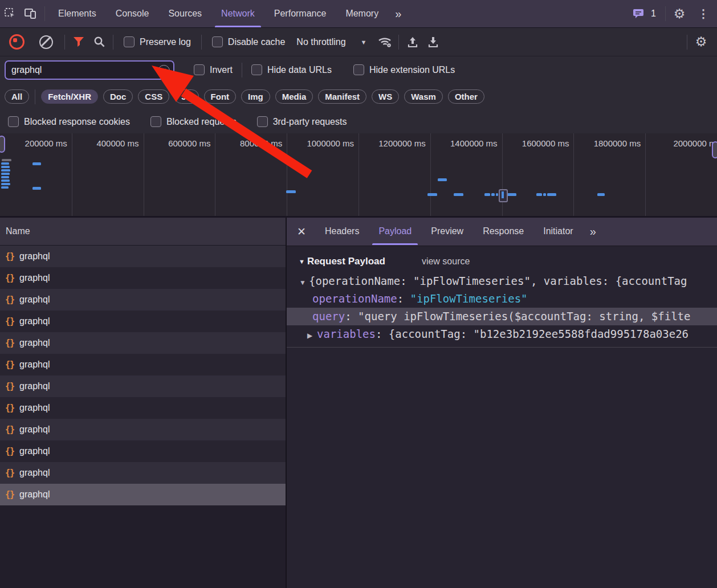 The image size is (717, 588). I want to click on expand-open-icon: ▼, so click(304, 282).